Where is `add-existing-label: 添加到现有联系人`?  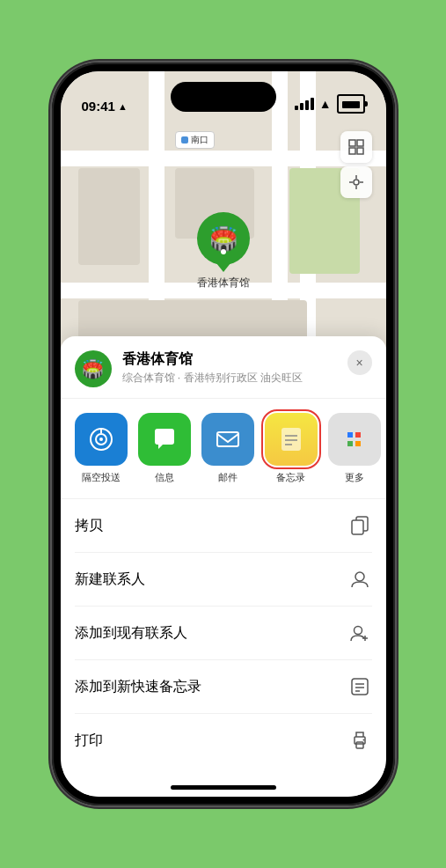
add-existing-label: 添加到现有联系人 is located at coordinates (131, 634).